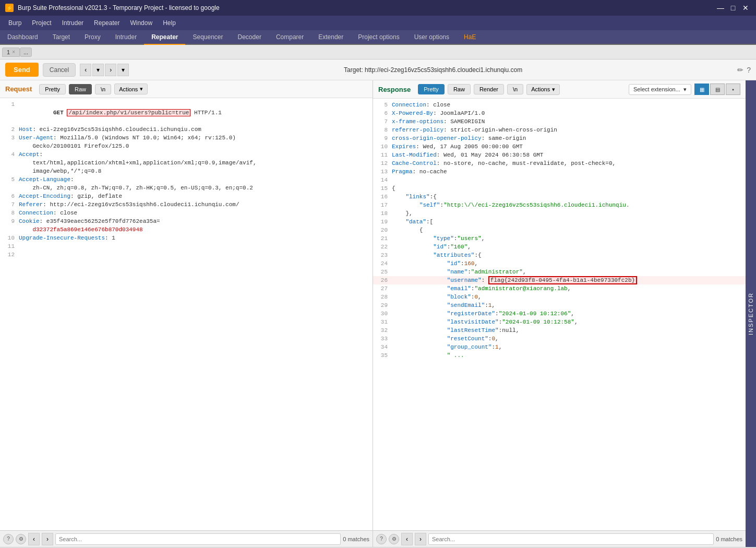 Image resolution: width=756 pixels, height=548 pixels. What do you see at coordinates (186, 146) in the screenshot?
I see `code-line-3-cont: Gecko/20100101 Firefox/125.0` at bounding box center [186, 146].